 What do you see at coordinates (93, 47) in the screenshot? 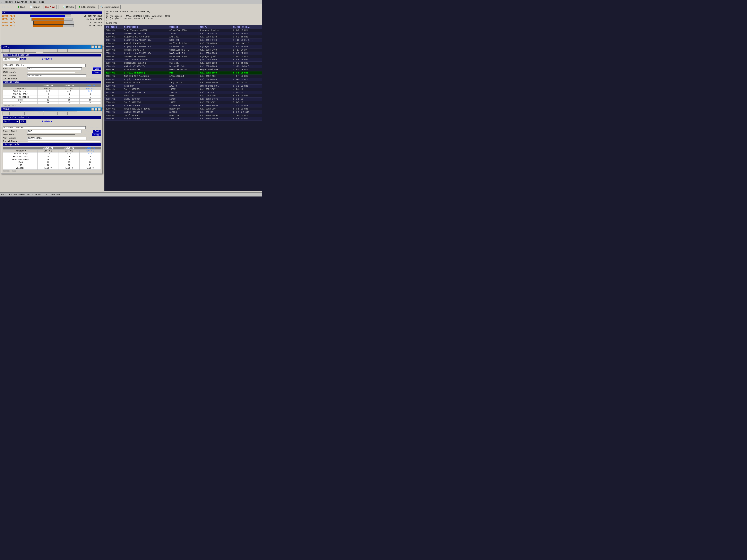
I see `minimize-btn-1: _` at bounding box center [93, 47].